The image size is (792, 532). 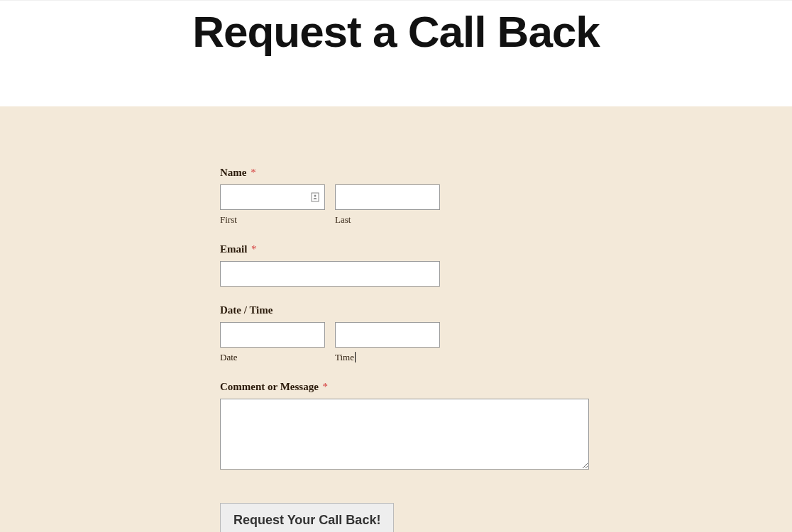 I want to click on first-name-col: First, so click(x=273, y=205).